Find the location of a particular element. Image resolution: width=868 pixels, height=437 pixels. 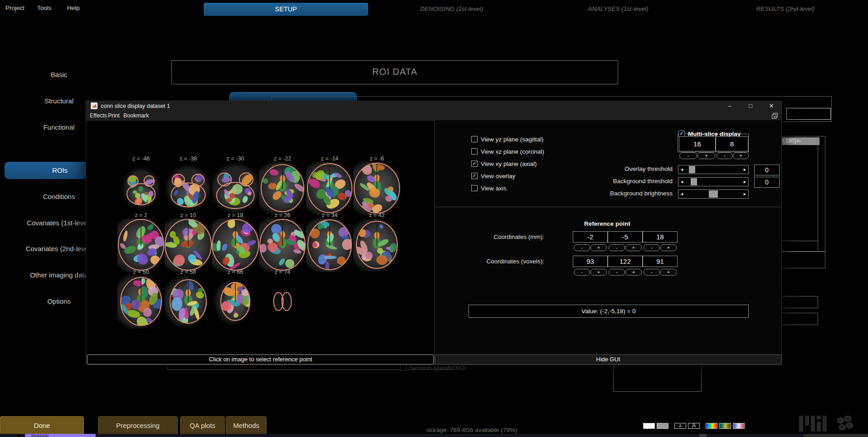

colormap-dark-button is located at coordinates (725, 426).